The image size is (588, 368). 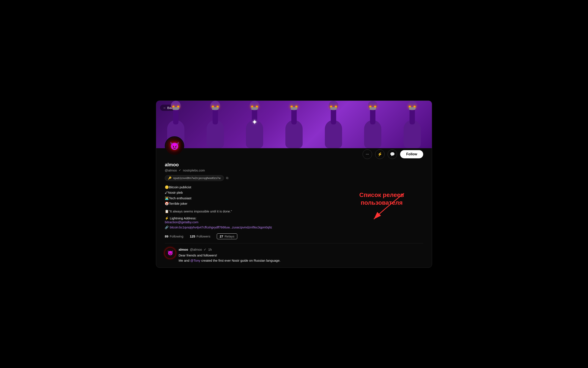 What do you see at coordinates (380, 154) in the screenshot?
I see `zap-button: ⚡` at bounding box center [380, 154].